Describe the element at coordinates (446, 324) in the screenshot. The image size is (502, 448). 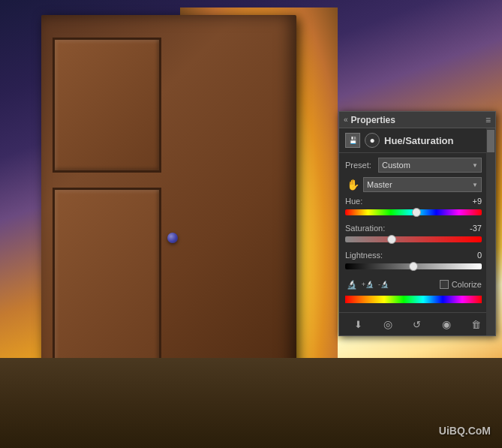
I see `view-previous-button: ◉` at that location.